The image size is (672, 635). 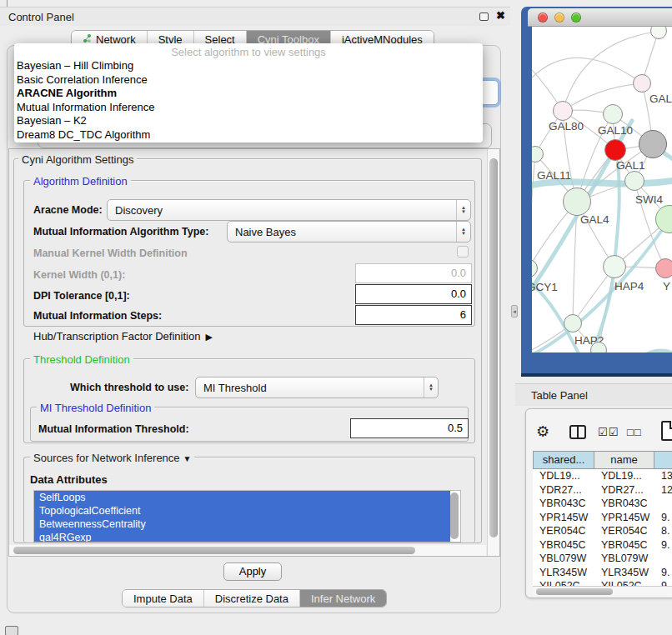 I want to click on network-edges, so click(x=602, y=190).